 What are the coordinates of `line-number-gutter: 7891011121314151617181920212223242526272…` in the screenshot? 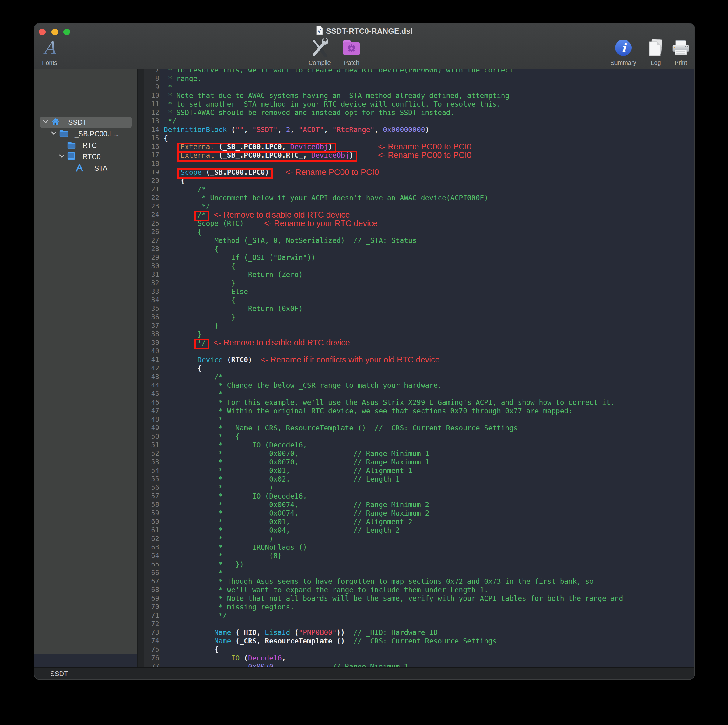 It's located at (148, 369).